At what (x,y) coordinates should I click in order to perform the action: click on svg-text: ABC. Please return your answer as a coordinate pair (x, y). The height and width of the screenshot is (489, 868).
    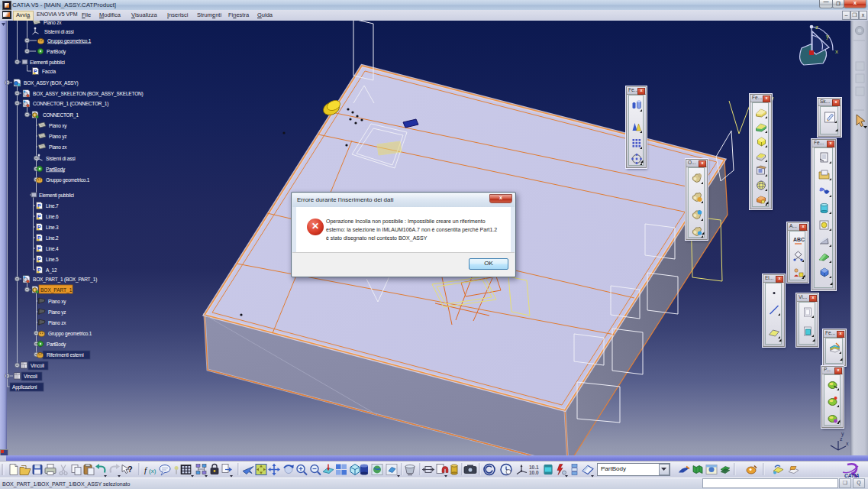
    Looking at the image, I should click on (799, 240).